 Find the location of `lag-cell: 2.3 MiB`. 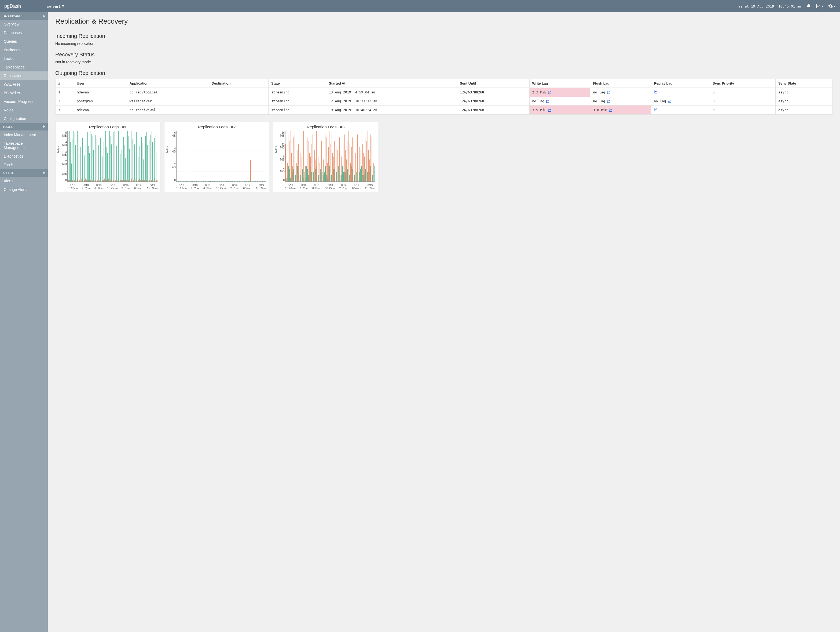

lag-cell: 2.3 MiB is located at coordinates (560, 92).